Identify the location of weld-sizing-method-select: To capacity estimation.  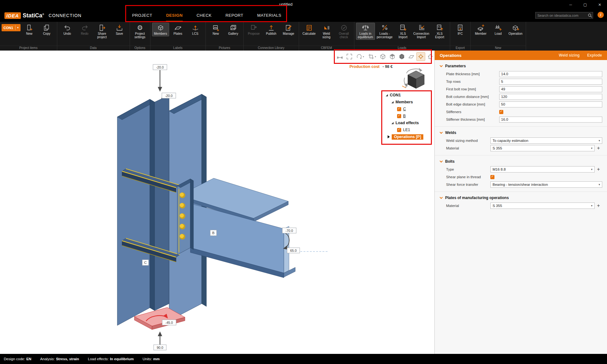
(546, 141).